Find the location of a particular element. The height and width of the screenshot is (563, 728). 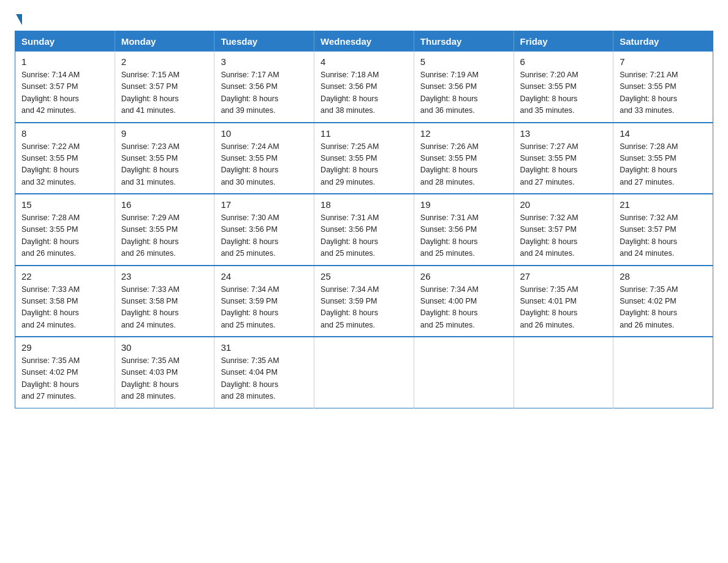

col-header-tuesday: Tuesday is located at coordinates (265, 42).